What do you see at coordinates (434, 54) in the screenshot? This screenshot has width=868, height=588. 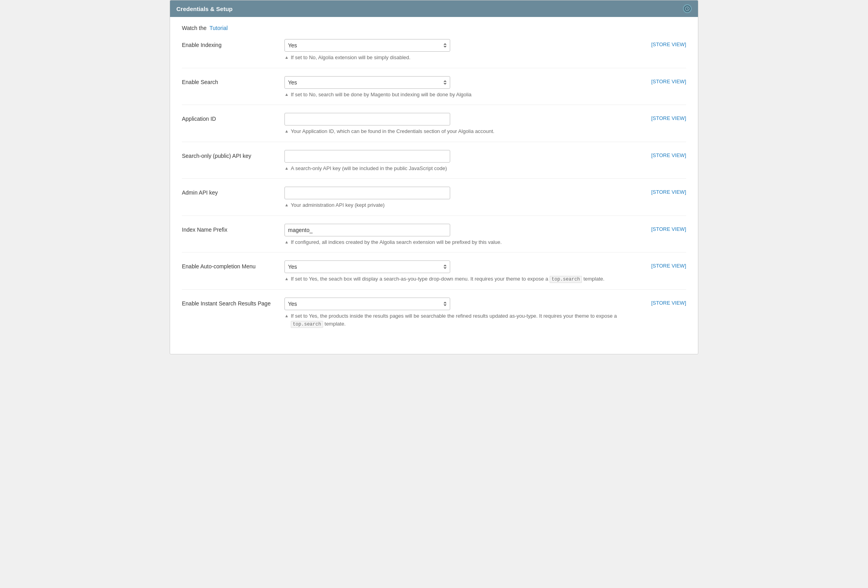 I see `field-row-enable-indexing: Enable Indexing Yes No ▲ If set to No, A…` at bounding box center [434, 54].